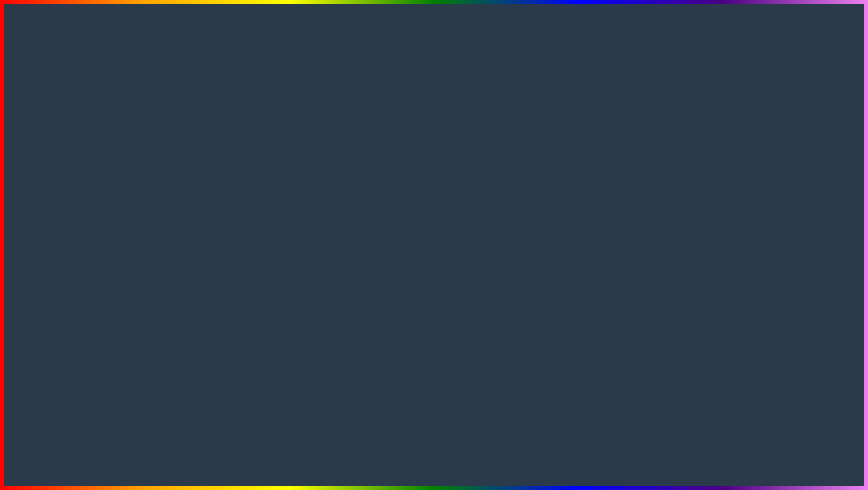 The height and width of the screenshot is (490, 868). Describe the element at coordinates (61, 281) in the screenshot. I see `shark-tooth-card: 🦷 Shark Tooth` at that location.